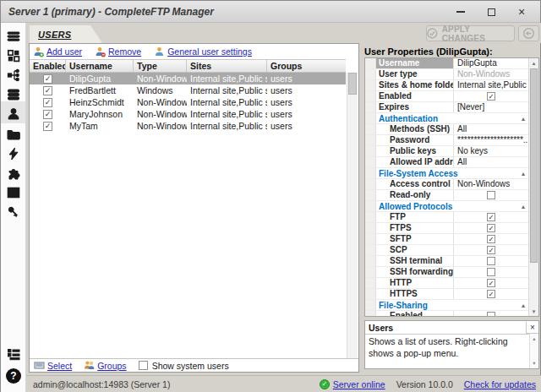 This screenshot has width=541, height=392. What do you see at coordinates (188, 126) in the screenshot?
I see `table-row: MyTamNon-WindowsInternal site,Public sit…` at bounding box center [188, 126].